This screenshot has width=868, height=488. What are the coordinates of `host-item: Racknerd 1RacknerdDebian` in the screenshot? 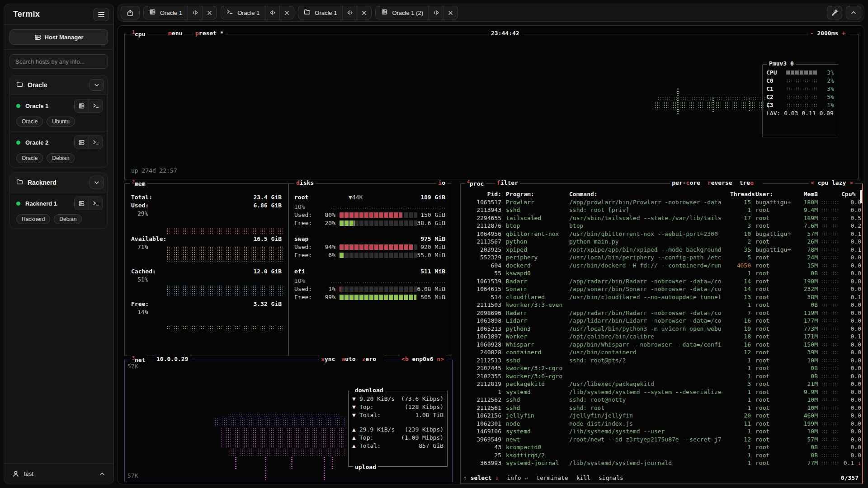 It's located at (59, 211).